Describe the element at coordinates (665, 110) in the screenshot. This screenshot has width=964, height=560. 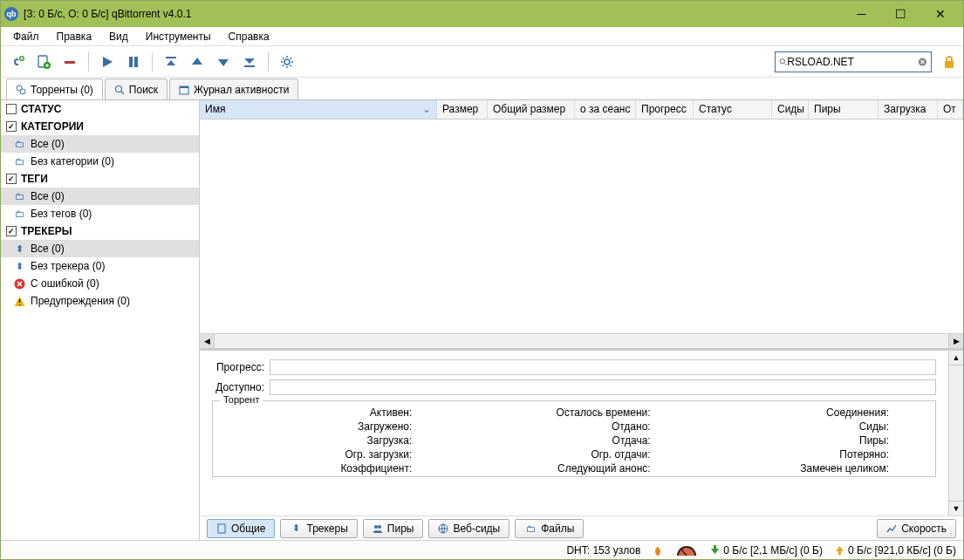
I see `col-progress: Прогресс` at that location.